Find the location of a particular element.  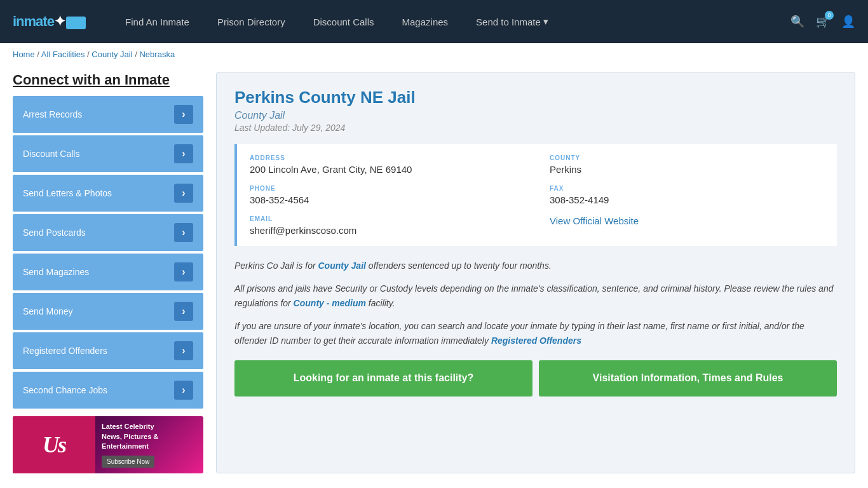

desc1-post: offenders sentenced up to twenty four mo… is located at coordinates (459, 266).